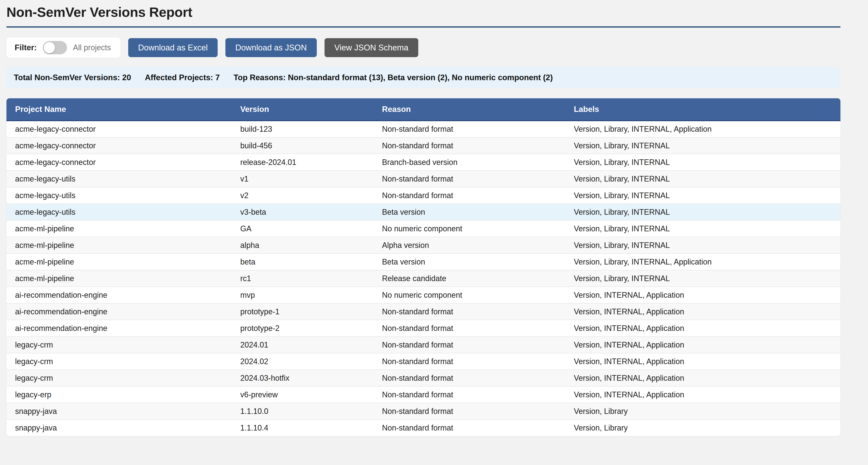 The height and width of the screenshot is (465, 868). I want to click on filter-card: Filter: All projects, so click(63, 48).